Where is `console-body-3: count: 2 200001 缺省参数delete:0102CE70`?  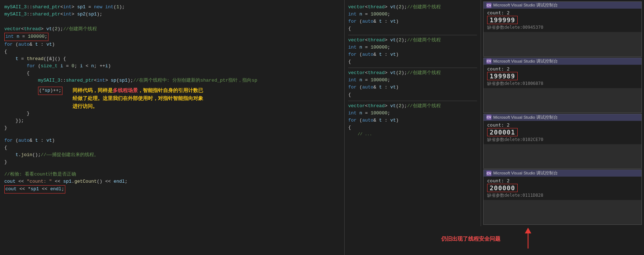
console-body-3: count: 2 200001 缺省参数delete:0102CE70 is located at coordinates (563, 132).